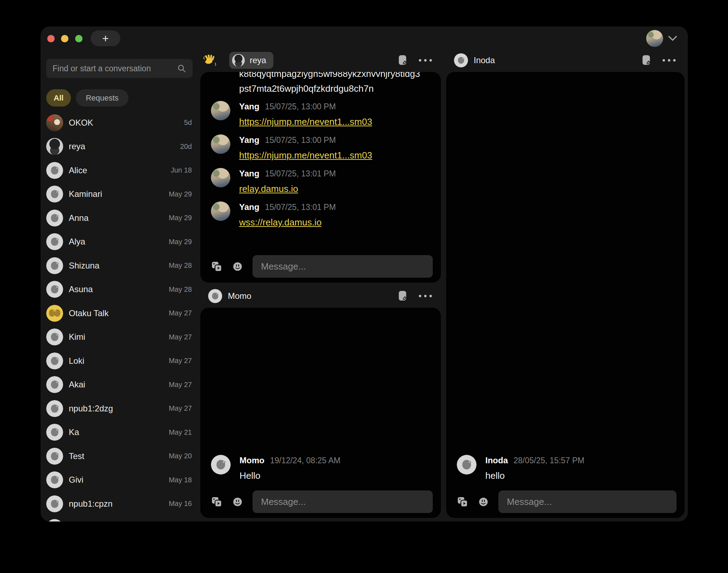  What do you see at coordinates (79, 218) in the screenshot?
I see `conversation-name: Anna` at bounding box center [79, 218].